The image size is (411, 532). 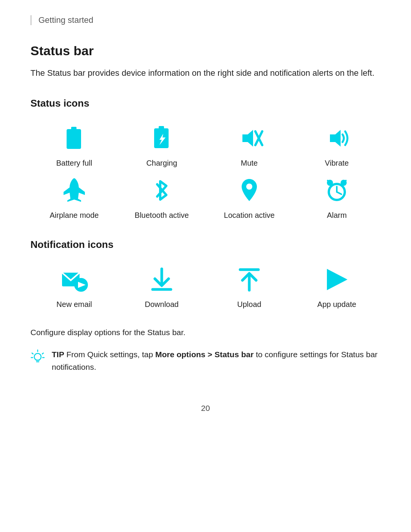 What do you see at coordinates (162, 216) in the screenshot?
I see `bluetooth-label: Bluetooth active` at bounding box center [162, 216].